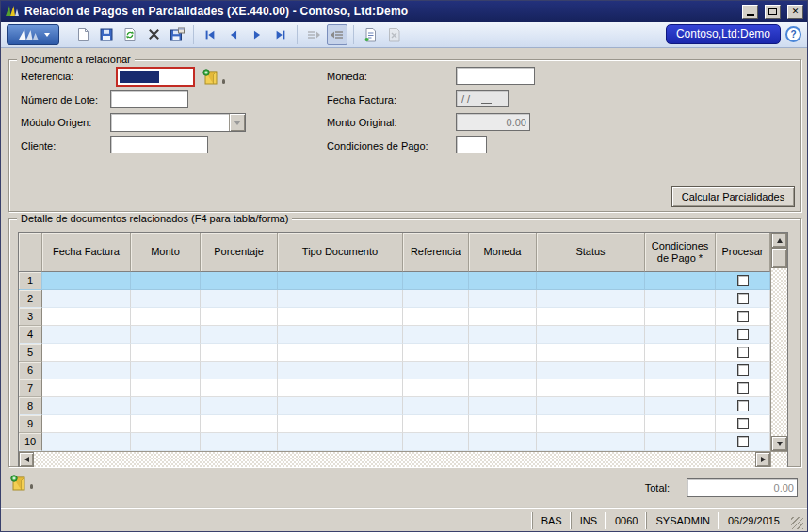 This screenshot has width=808, height=532. What do you see at coordinates (234, 35) in the screenshot?
I see `previous-record-icon` at bounding box center [234, 35].